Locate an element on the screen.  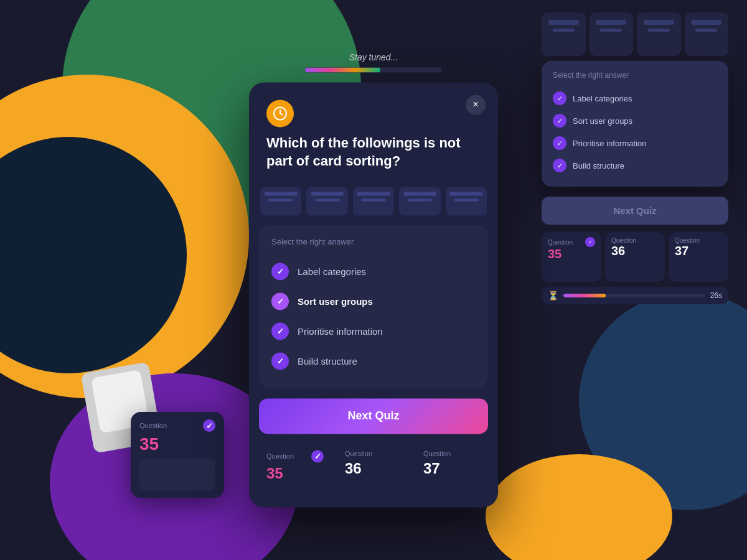
right-option-2-text: Sort user groups is located at coordinates (603, 121).